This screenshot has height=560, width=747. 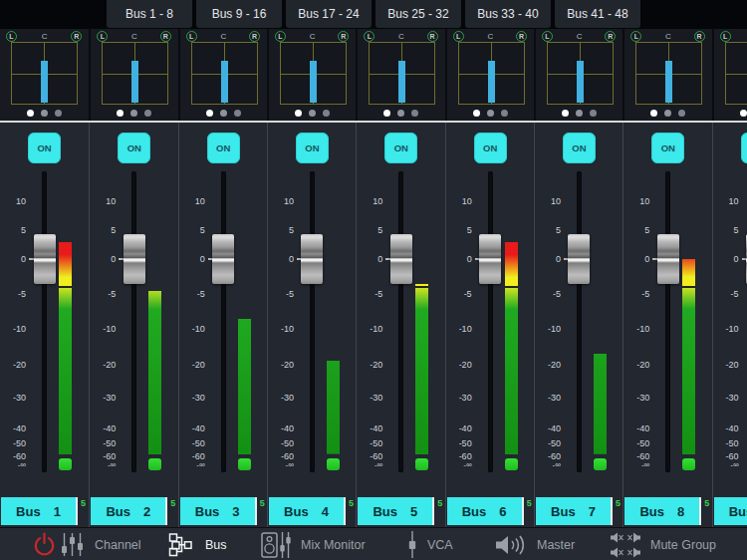 What do you see at coordinates (535, 544) in the screenshot?
I see `nav-item-master: Master` at bounding box center [535, 544].